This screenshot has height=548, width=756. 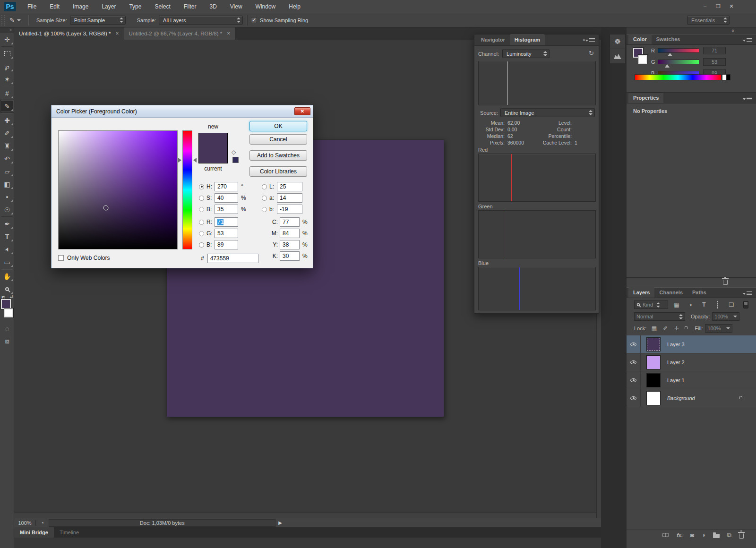 I want to click on tab-paths: Paths, so click(x=699, y=292).